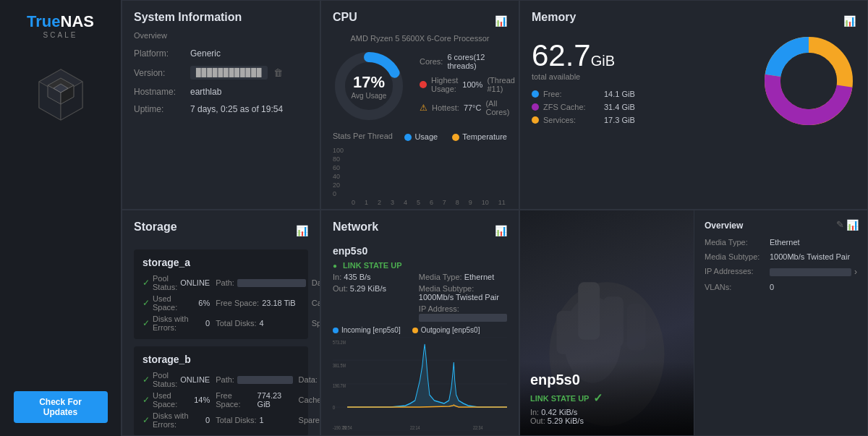 The width and height of the screenshot is (868, 436). Describe the element at coordinates (852, 225) in the screenshot. I see `interface-chart-icon: 📊` at that location.